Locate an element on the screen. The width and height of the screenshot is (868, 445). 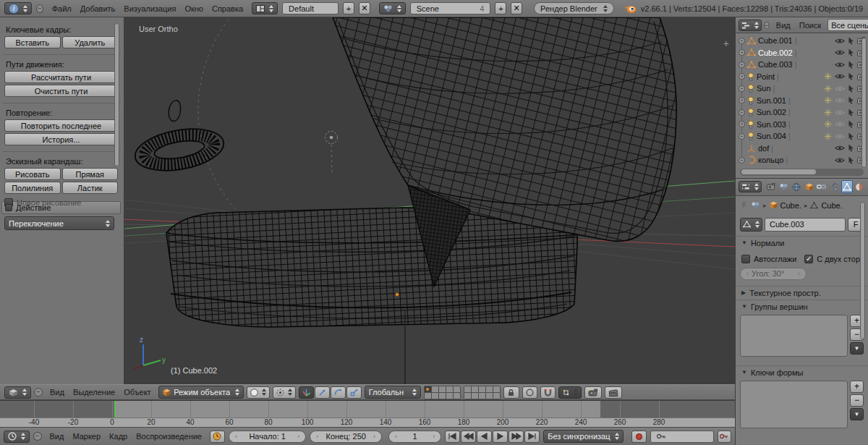
outliner-item-Sun.001: +Sun.001| is located at coordinates (803, 101).